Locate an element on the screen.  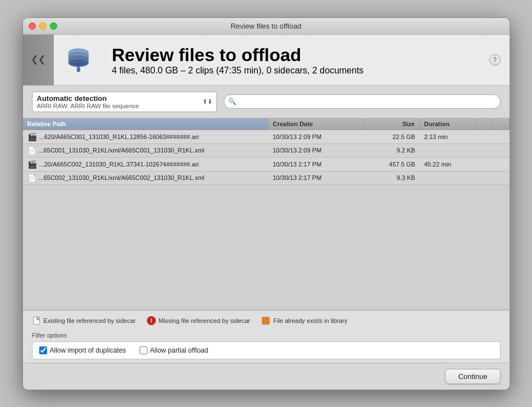
chevron-down-icon: ⬆⬇ is located at coordinates (207, 102).